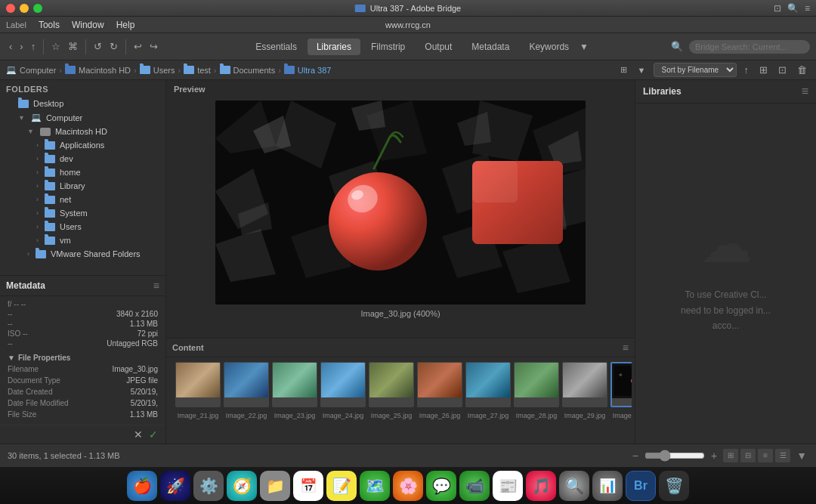 The width and height of the screenshot is (816, 504). I want to click on fp-key: Date File Modified, so click(42, 404).